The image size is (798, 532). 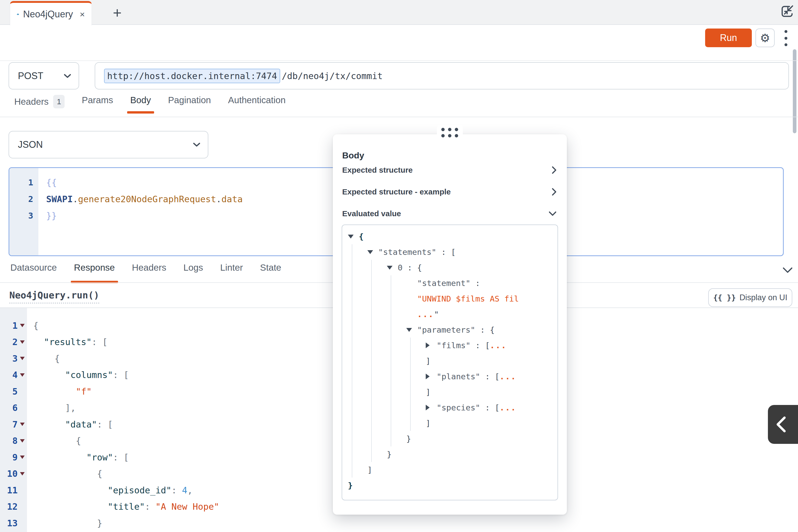 What do you see at coordinates (182, 424) in the screenshot?
I see `json-line: 7 "data": [` at bounding box center [182, 424].